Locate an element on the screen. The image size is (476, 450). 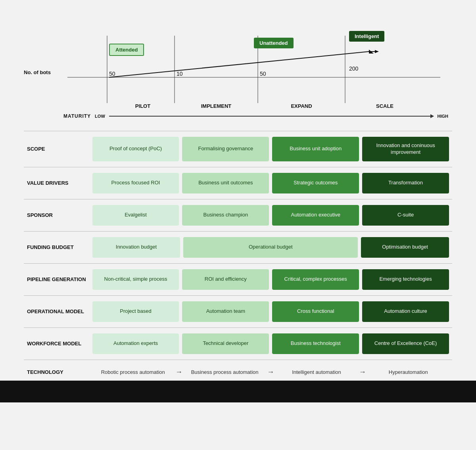
cell-1-1: Business unit outcomes is located at coordinates (225, 183).